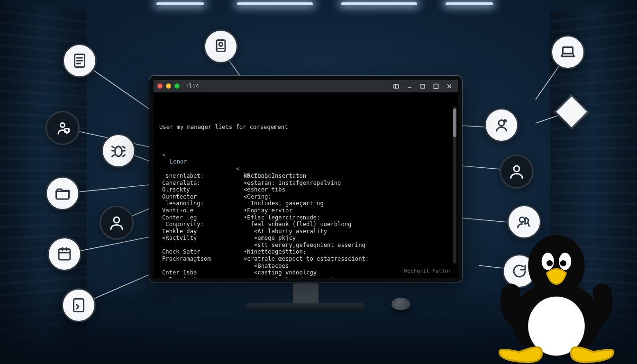 The width and height of the screenshot is (637, 364). What do you see at coordinates (396, 86) in the screenshot?
I see `panel-icon` at bounding box center [396, 86].